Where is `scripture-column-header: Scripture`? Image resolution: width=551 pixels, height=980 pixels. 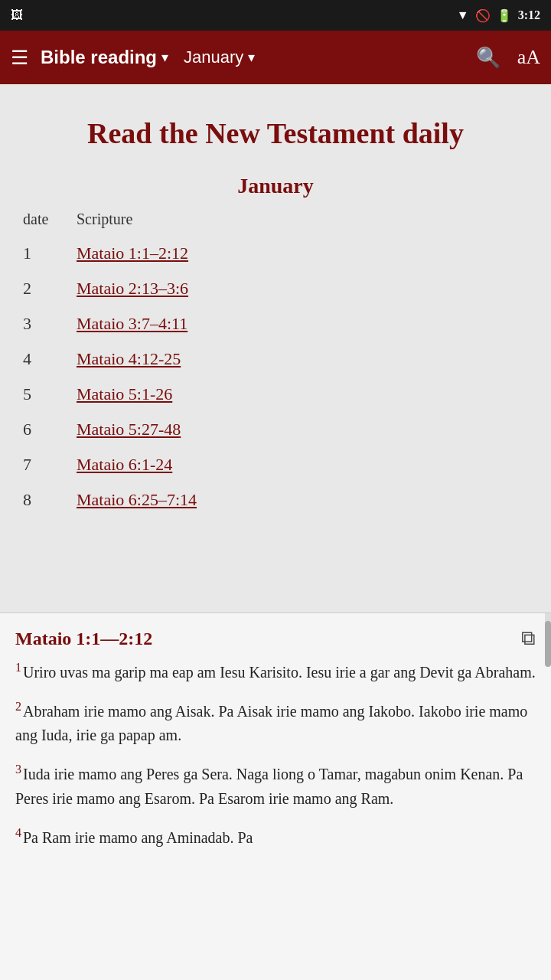
scripture-column-header: Scripture is located at coordinates (302, 220).